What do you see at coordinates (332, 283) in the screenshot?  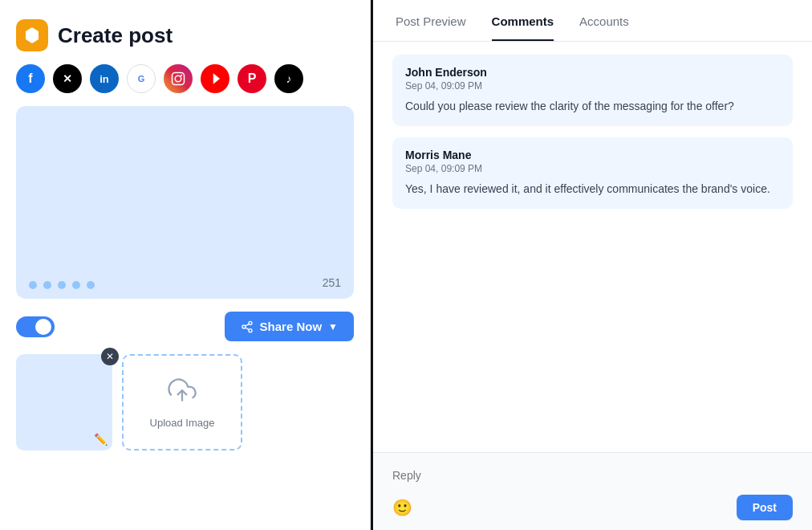 I see `char-count: 251` at bounding box center [332, 283].